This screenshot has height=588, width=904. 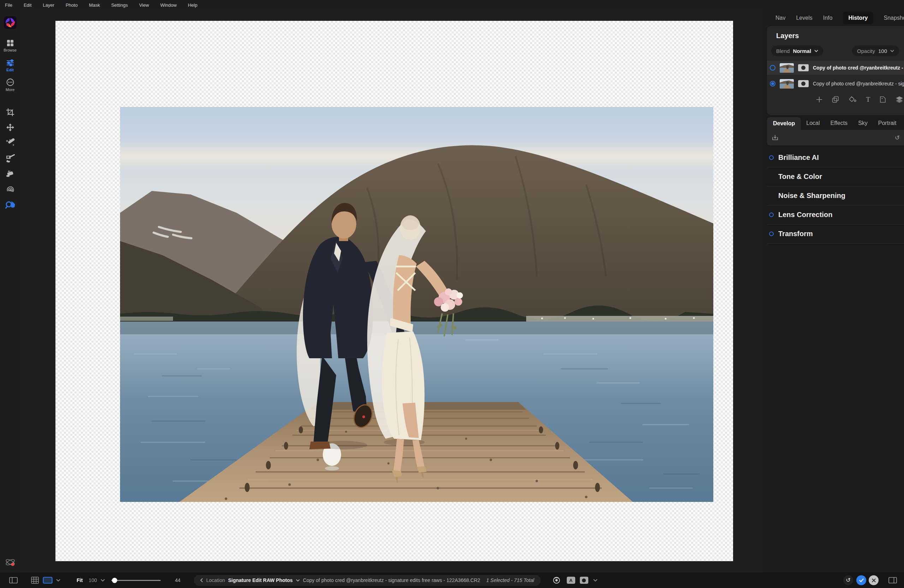 I want to click on menu-mask: Mask, so click(x=94, y=5).